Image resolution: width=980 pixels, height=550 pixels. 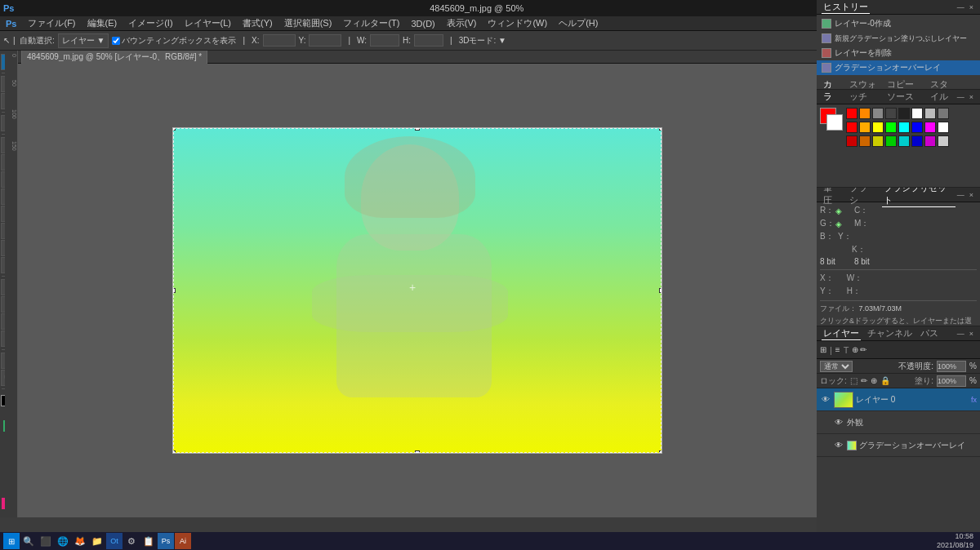 What do you see at coordinates (114, 541) in the screenshot?
I see `outlook-btn: Ot` at bounding box center [114, 541].